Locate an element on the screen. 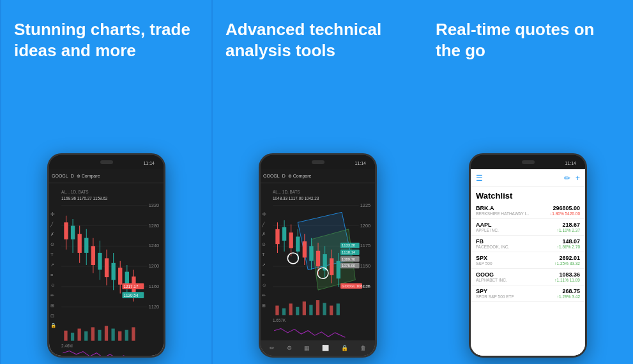 This screenshot has width=633, height=364. menu-icon: ☰ is located at coordinates (479, 178).